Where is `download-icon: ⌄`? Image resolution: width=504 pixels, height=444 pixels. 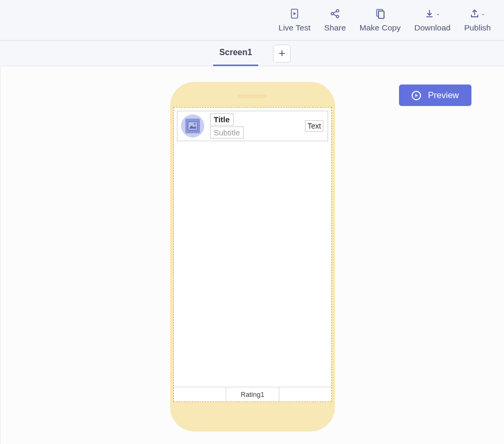 download-icon: ⌄ is located at coordinates (433, 14).